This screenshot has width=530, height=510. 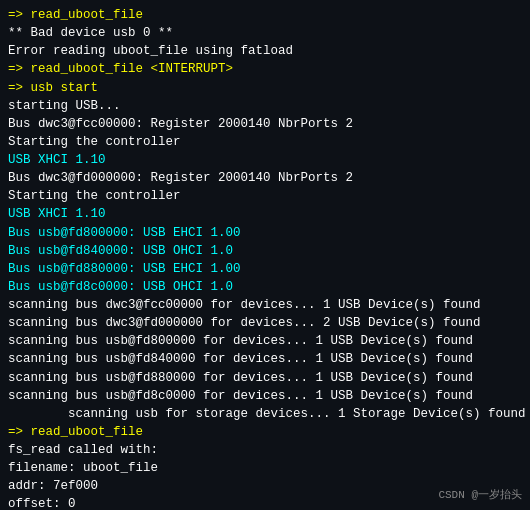 I want to click on terminal-line: scanning bus dwc3@fd000000 for devices..…, so click(x=265, y=323).